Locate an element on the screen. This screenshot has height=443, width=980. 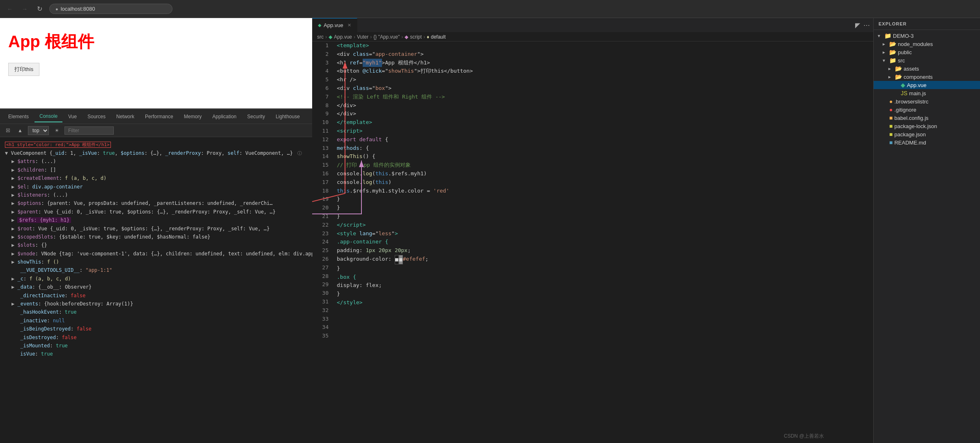
readme-icon: ■ is located at coordinates (891, 142).